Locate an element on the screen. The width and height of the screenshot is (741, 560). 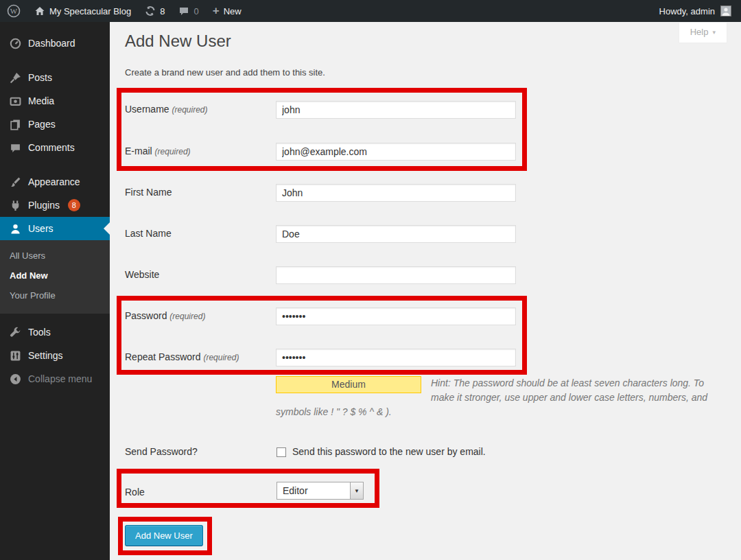
sidebar-label: Tools is located at coordinates (40, 332).